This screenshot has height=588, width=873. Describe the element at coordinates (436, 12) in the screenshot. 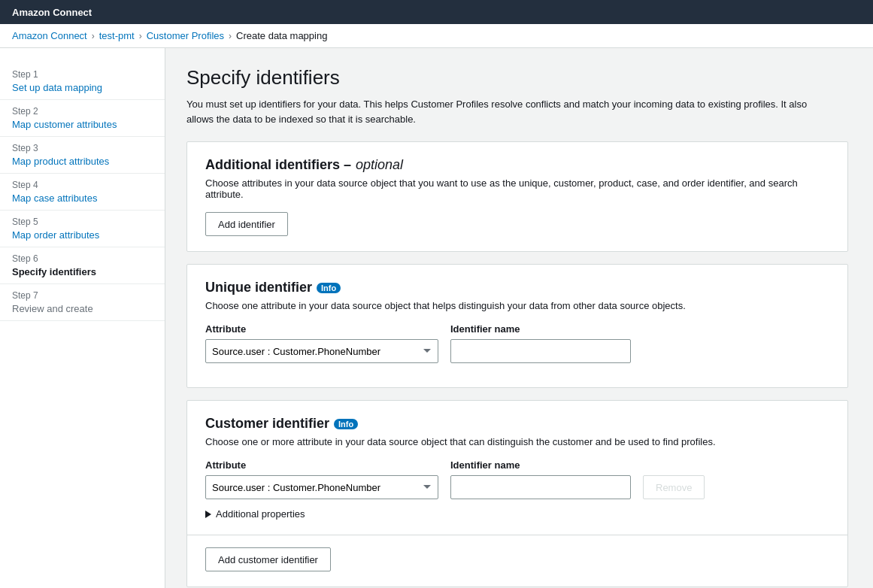

I see `top-nav: Amazon Connect` at that location.